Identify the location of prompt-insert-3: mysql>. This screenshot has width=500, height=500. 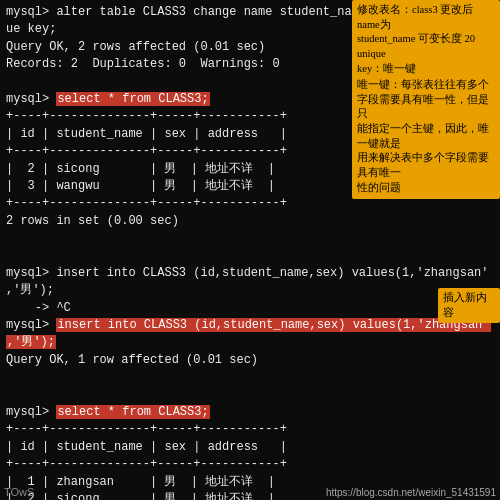
(31, 325).